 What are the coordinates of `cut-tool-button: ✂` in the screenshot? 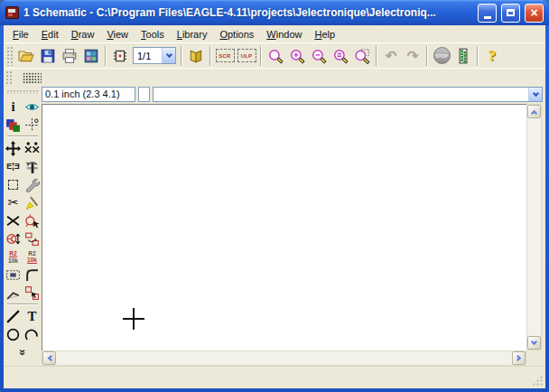 It's located at (14, 202).